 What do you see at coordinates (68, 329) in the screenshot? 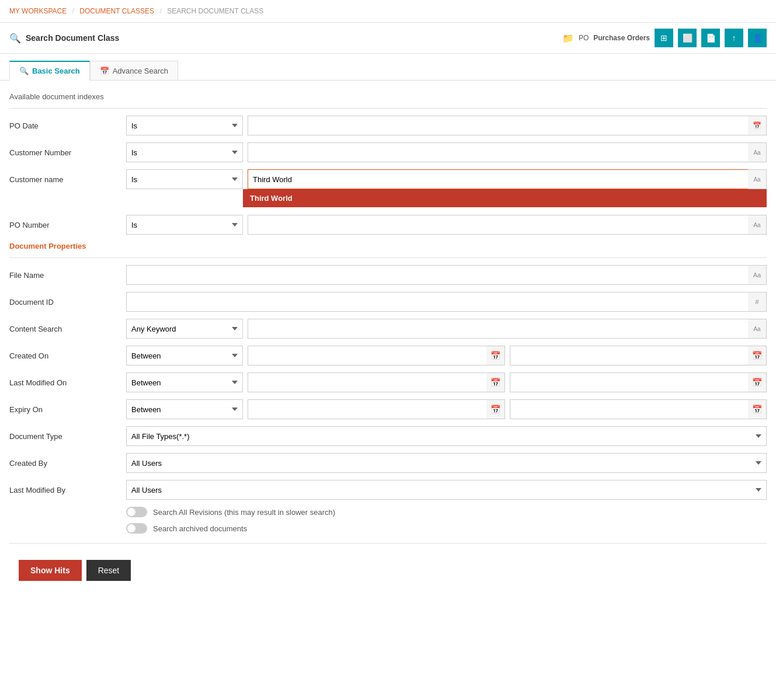
I see `label-content-search: Content Search` at bounding box center [68, 329].